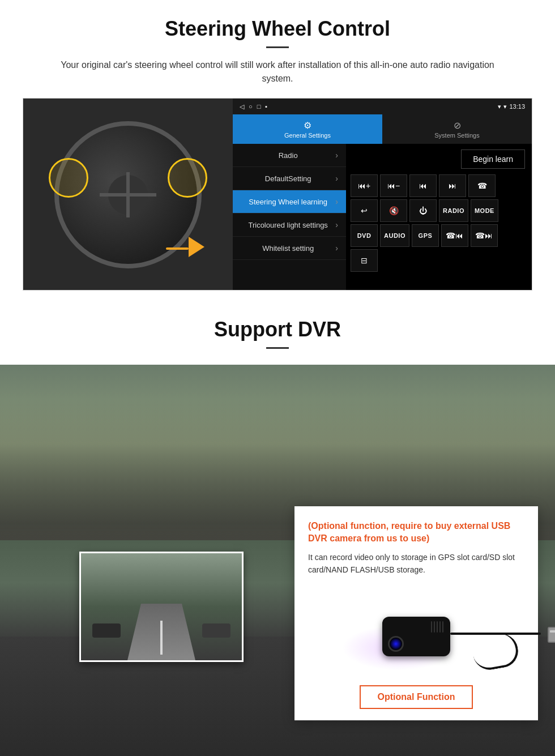 The height and width of the screenshot is (756, 555). I want to click on android-tabs: ⚙ General Settings ⊘ System Settings, so click(382, 129).